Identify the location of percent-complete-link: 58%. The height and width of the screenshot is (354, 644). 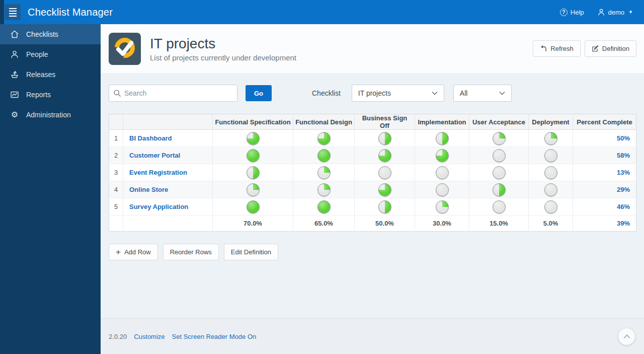
(623, 155).